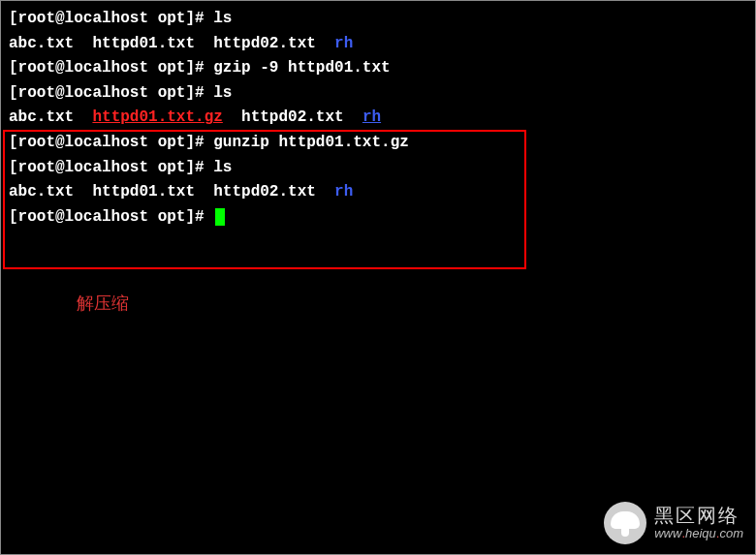 This screenshot has width=756, height=555. What do you see at coordinates (378, 143) in the screenshot?
I see `terminal-line: [root@localhost opt]# gunzip httpd01.txt…` at bounding box center [378, 143].